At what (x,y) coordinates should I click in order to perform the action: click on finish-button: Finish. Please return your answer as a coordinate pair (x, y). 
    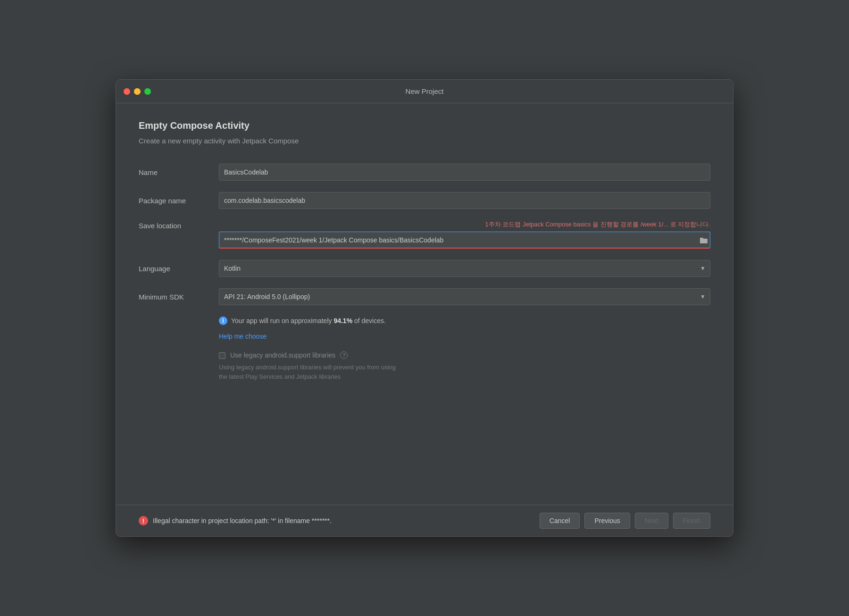
    Looking at the image, I should click on (691, 521).